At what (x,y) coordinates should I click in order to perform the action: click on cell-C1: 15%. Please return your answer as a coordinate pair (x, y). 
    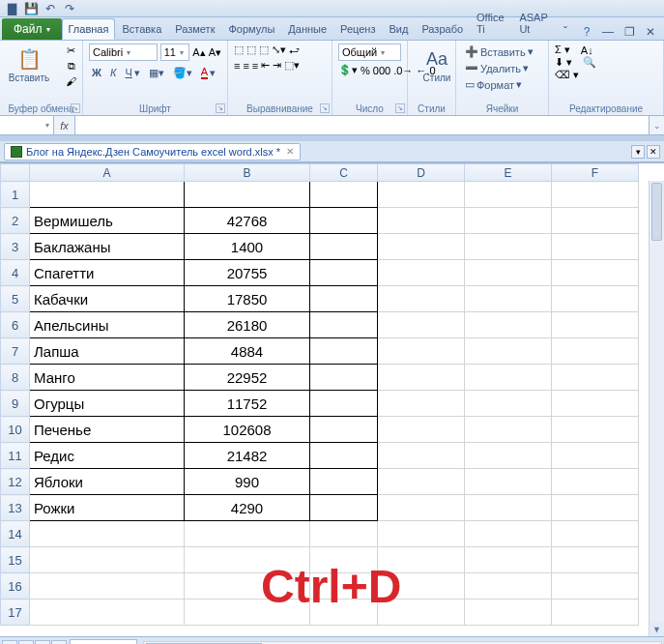
    Looking at the image, I should click on (344, 195).